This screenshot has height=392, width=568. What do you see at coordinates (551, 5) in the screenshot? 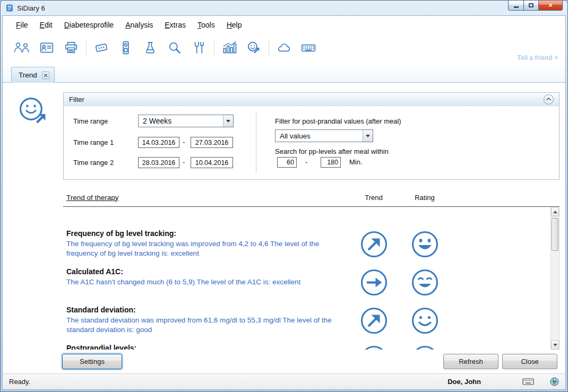
I see `close-button: ✕` at bounding box center [551, 5].